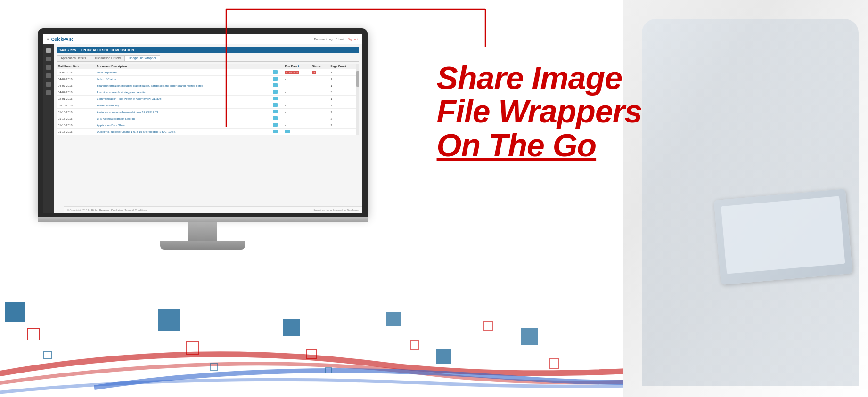  Describe the element at coordinates (203, 39) in the screenshot. I see `app-header: ≡ QuickPAIR Document Log 1.host Sign out` at that location.